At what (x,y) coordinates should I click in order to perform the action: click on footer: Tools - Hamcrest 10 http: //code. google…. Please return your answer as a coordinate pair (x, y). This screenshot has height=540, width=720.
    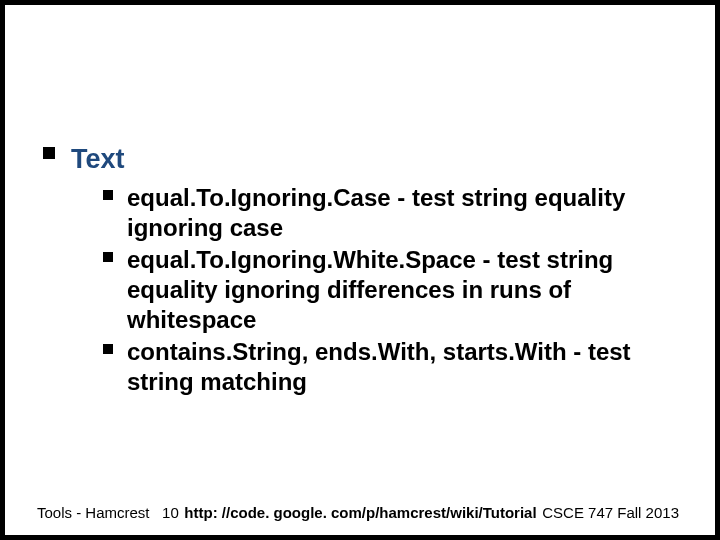
    Looking at the image, I should click on (360, 512).